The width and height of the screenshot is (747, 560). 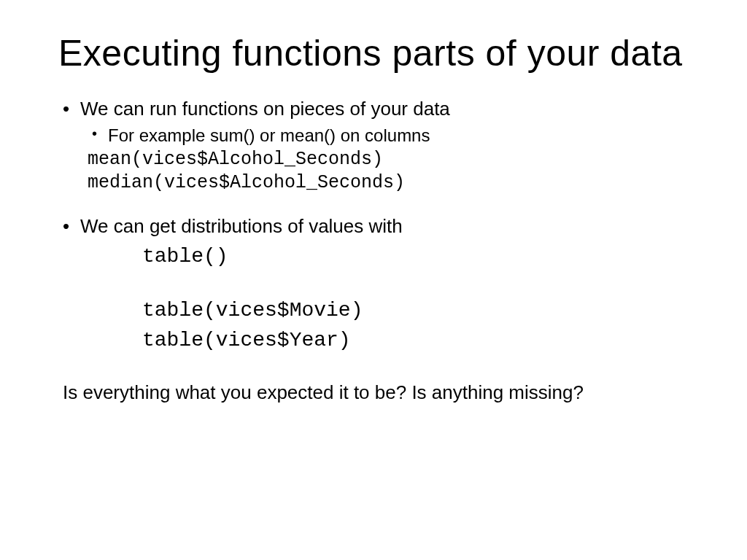 What do you see at coordinates (374, 393) in the screenshot?
I see `closing-question: Is everything what you expected it to be…` at bounding box center [374, 393].